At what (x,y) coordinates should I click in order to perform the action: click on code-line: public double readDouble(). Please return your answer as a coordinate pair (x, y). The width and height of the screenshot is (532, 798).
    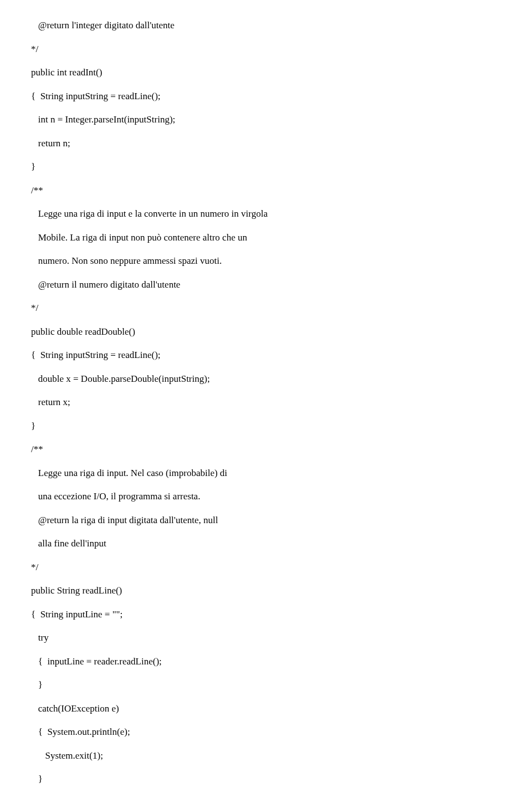
    Looking at the image, I should click on (266, 331).